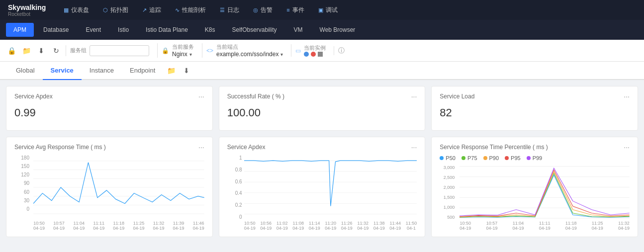 The height and width of the screenshot is (252, 644). What do you see at coordinates (463, 158) in the screenshot?
I see `legend-dot-p75` at bounding box center [463, 158].